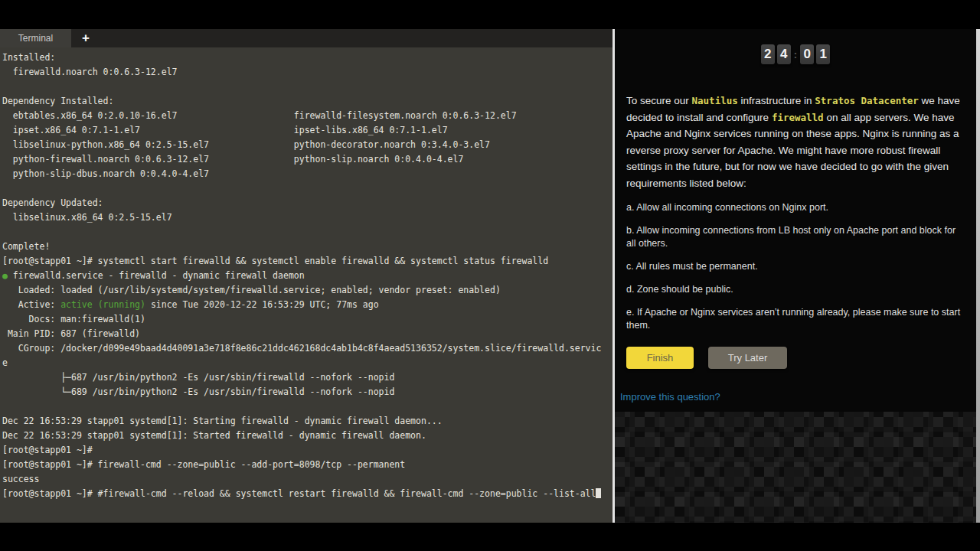 This screenshot has width=980, height=551. What do you see at coordinates (308, 159) in the screenshot?
I see `terminal-line: python-firewall.noarch 0:0.6.3-12.el7 py…` at bounding box center [308, 159].